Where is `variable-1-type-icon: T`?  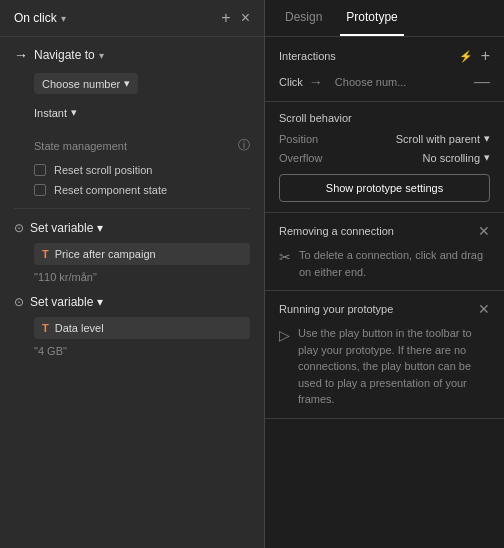 variable-1-type-icon: T is located at coordinates (46, 254).